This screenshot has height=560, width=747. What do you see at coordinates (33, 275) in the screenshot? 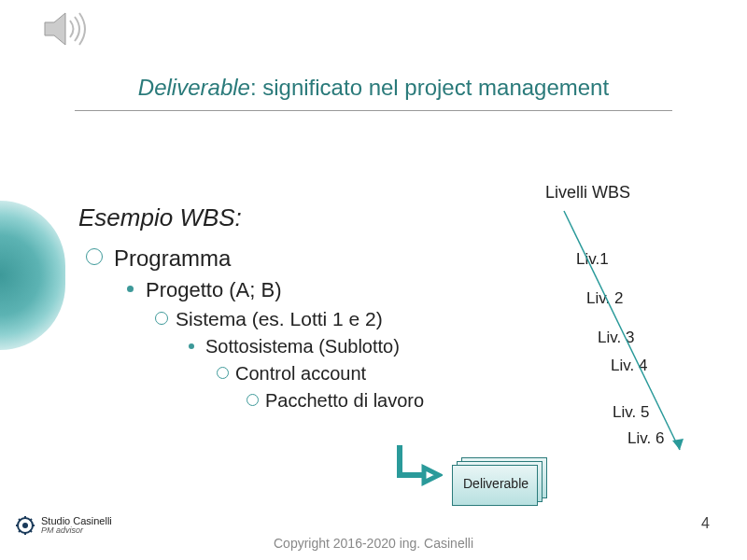
I see `decorative-circle` at bounding box center [33, 275].